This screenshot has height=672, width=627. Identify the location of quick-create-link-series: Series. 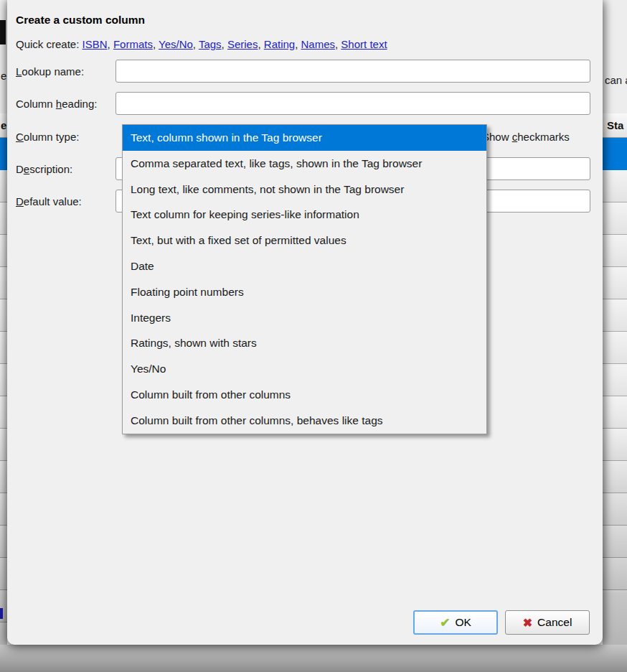
(242, 45).